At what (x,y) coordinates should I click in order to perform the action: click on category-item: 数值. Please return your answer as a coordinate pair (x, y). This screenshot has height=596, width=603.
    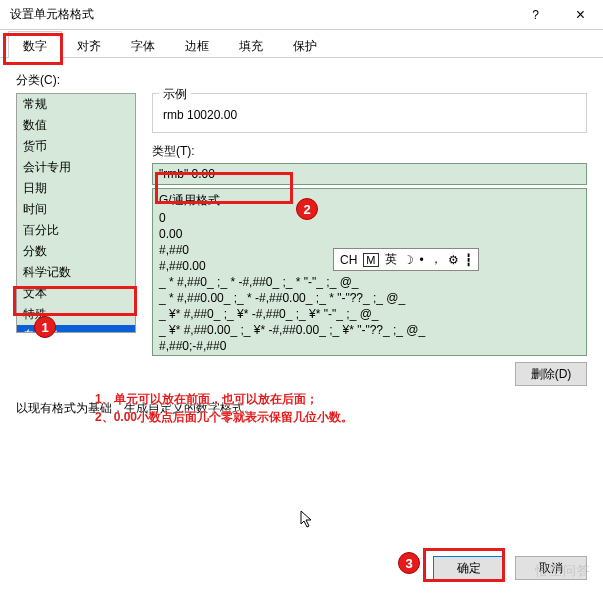
    Looking at the image, I should click on (76, 126).